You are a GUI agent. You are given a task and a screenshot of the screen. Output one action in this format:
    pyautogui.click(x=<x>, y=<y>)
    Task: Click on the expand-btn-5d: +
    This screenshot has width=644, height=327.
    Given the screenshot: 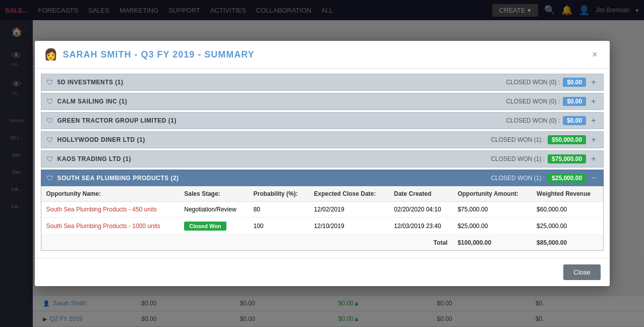 What is the action you would take?
    pyautogui.click(x=593, y=82)
    